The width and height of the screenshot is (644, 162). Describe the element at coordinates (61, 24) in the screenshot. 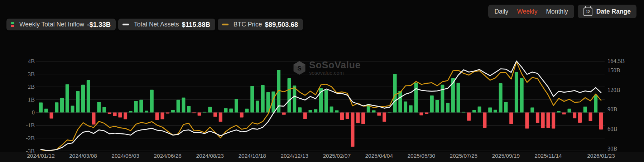

I see `legend-item-weekly-net-inflow: Weekly Total Net Inflow -$1.33B` at that location.